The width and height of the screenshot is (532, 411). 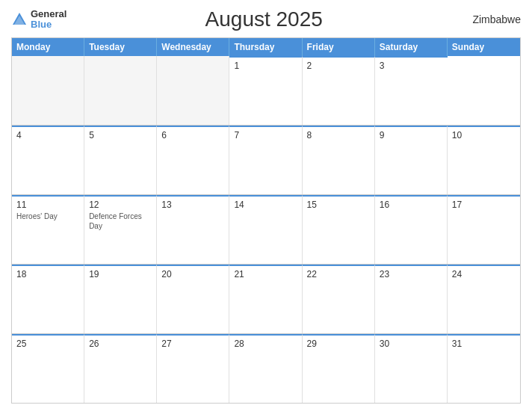 What do you see at coordinates (411, 205) in the screenshot?
I see `day-16: 16` at bounding box center [411, 205].